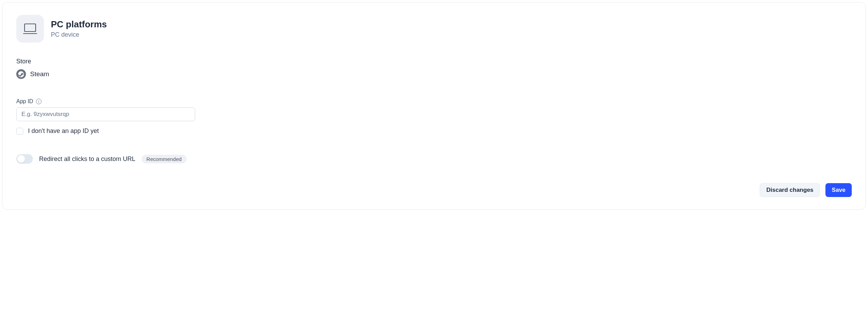  What do you see at coordinates (79, 29) in the screenshot?
I see `title-block: PC platforms PC device` at bounding box center [79, 29].